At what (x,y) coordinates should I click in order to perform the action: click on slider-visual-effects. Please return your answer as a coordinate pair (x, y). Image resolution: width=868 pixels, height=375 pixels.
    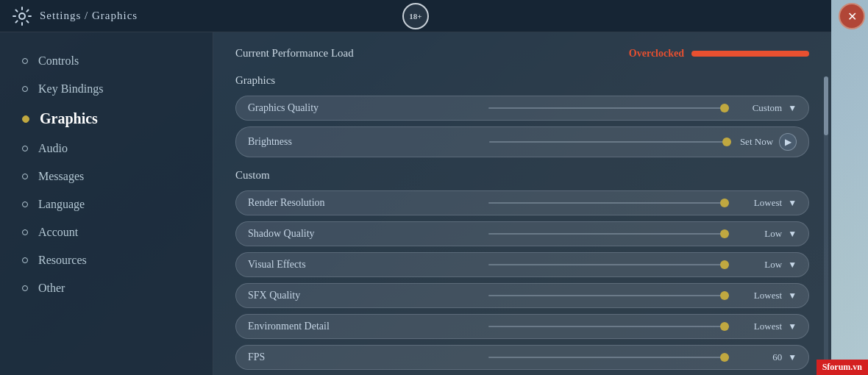
    Looking at the image, I should click on (613, 265).